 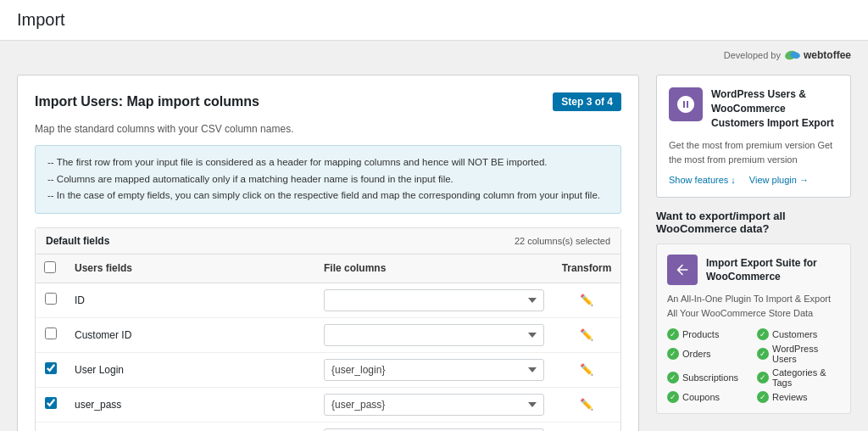 What do you see at coordinates (434, 404) in the screenshot?
I see `row-file-column-cell: {user_pass}` at bounding box center [434, 404].